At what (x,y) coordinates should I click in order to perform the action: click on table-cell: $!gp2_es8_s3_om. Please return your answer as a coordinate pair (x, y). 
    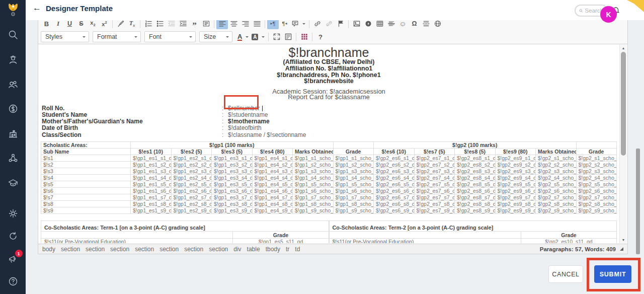
    Looking at the image, I should click on (475, 171).